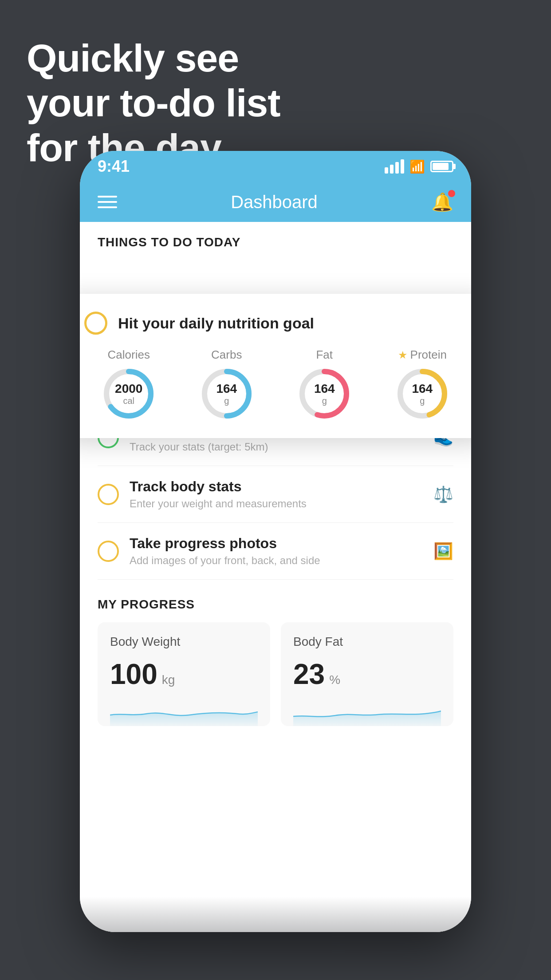 The width and height of the screenshot is (551, 980). What do you see at coordinates (96, 323) in the screenshot?
I see `nutrition-goal-circle` at bounding box center [96, 323].